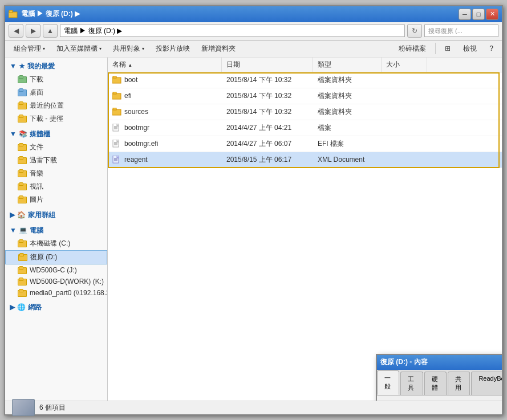  What do you see at coordinates (461, 31) in the screenshot?
I see `search-input: 搜尋復原 (...` at bounding box center [461, 31].